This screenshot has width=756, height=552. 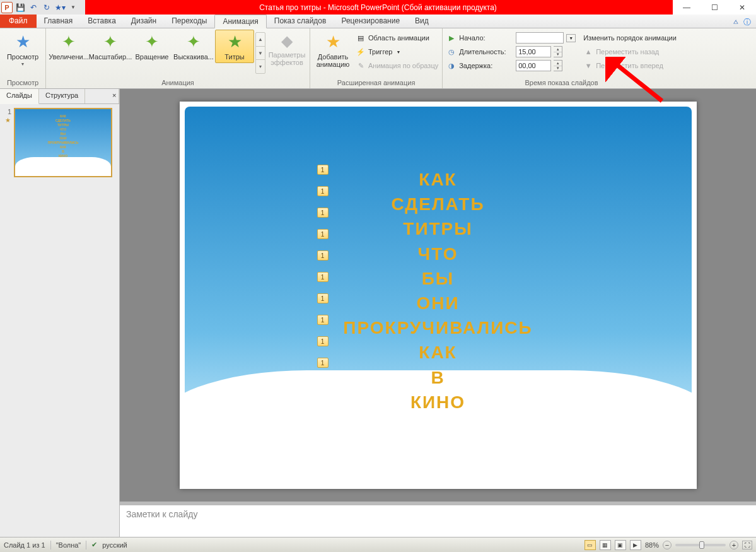 What do you see at coordinates (23, 57) in the screenshot?
I see `preview-label: Просмотр` at bounding box center [23, 57].